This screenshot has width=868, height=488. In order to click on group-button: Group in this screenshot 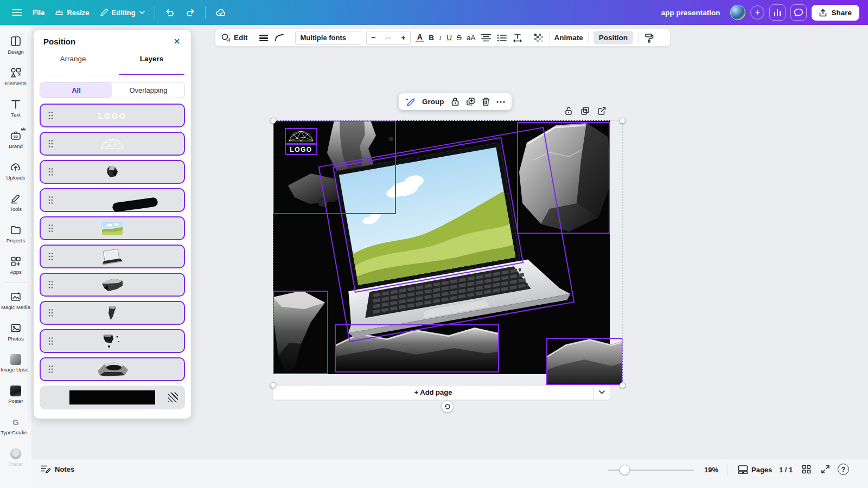, I will do `click(433, 102)`.